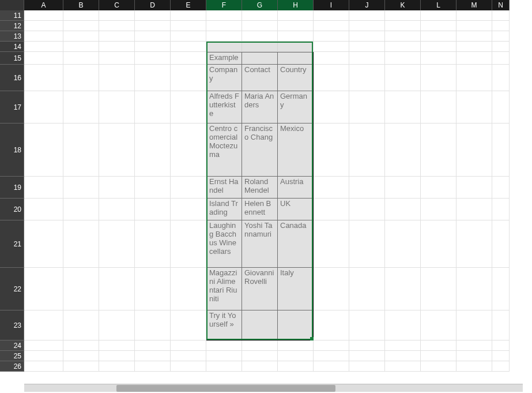 The image size is (532, 393). Describe the element at coordinates (117, 209) in the screenshot. I see `cell-C20` at that location.